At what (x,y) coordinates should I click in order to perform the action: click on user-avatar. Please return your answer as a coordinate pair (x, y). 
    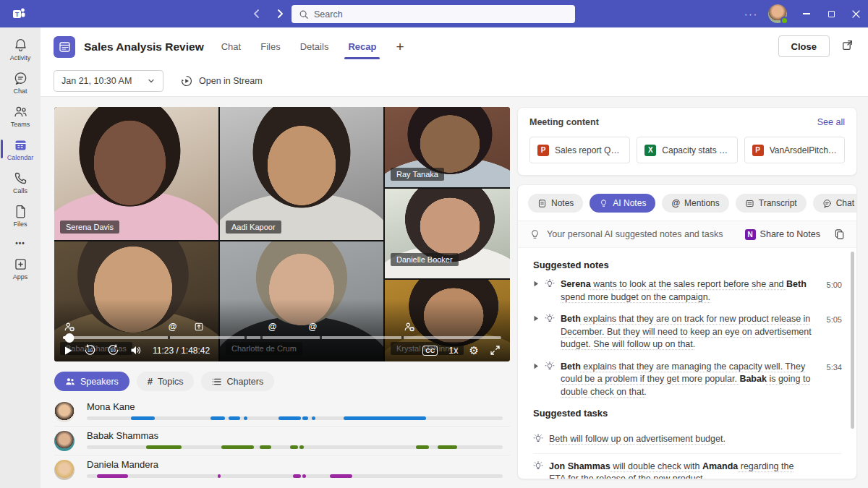
    Looking at the image, I should click on (778, 14).